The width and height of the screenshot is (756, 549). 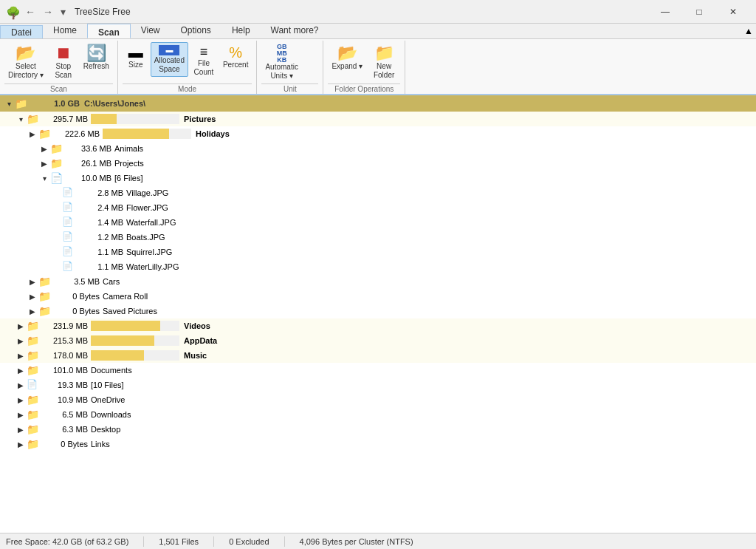 What do you see at coordinates (32, 311) in the screenshot?
I see `savedpictures-toggle: ▶` at bounding box center [32, 311].